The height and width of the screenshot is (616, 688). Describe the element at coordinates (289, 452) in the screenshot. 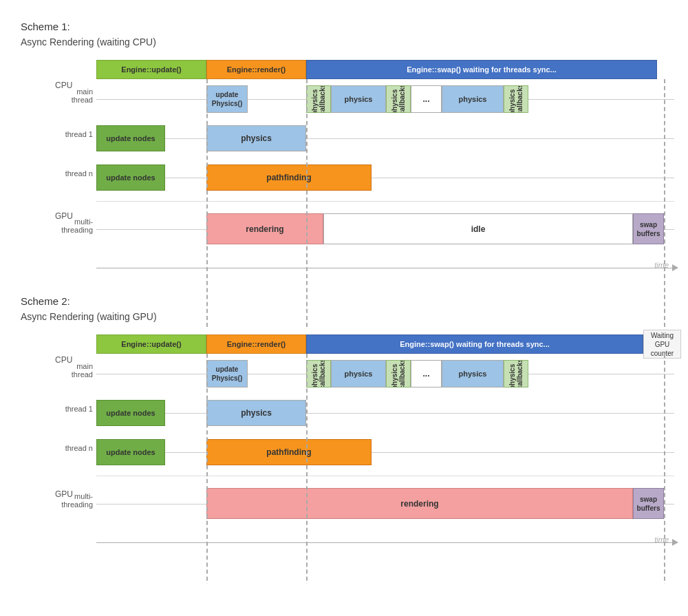

I see `pathfinding-bar-2: pathfinding` at that location.